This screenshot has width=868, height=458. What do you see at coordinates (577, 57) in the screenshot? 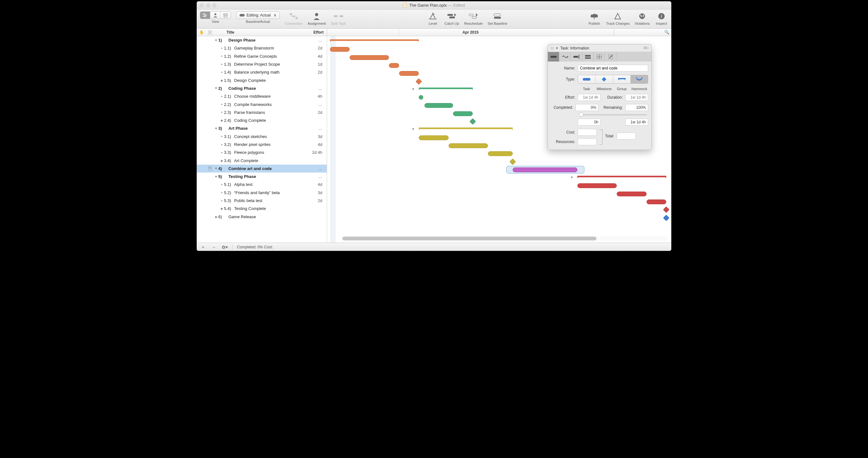
I see `inspector-tab-scheduling` at bounding box center [577, 57].